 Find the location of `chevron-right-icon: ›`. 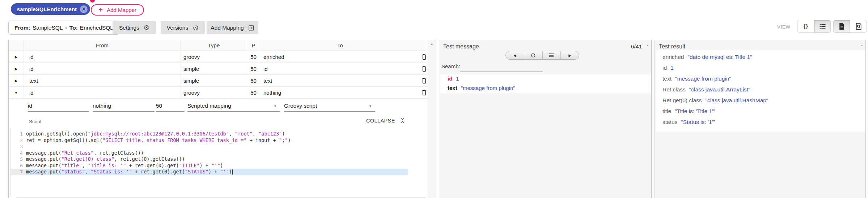

chevron-right-icon: › is located at coordinates (66, 27).